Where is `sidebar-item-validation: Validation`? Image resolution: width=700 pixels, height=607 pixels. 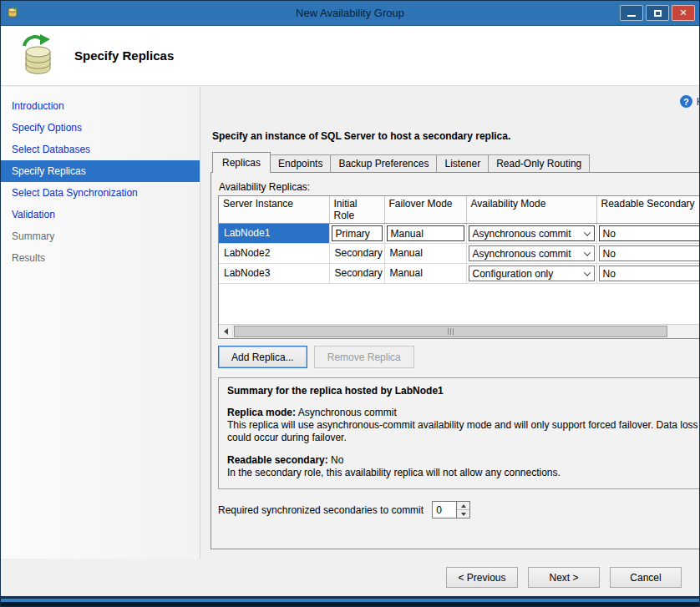
sidebar-item-validation: Validation is located at coordinates (100, 215).